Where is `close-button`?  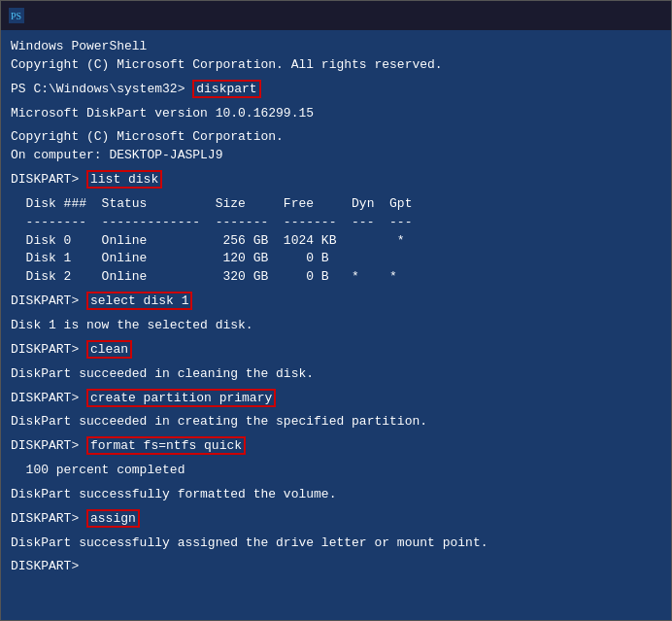 close-button is located at coordinates (641, 16).